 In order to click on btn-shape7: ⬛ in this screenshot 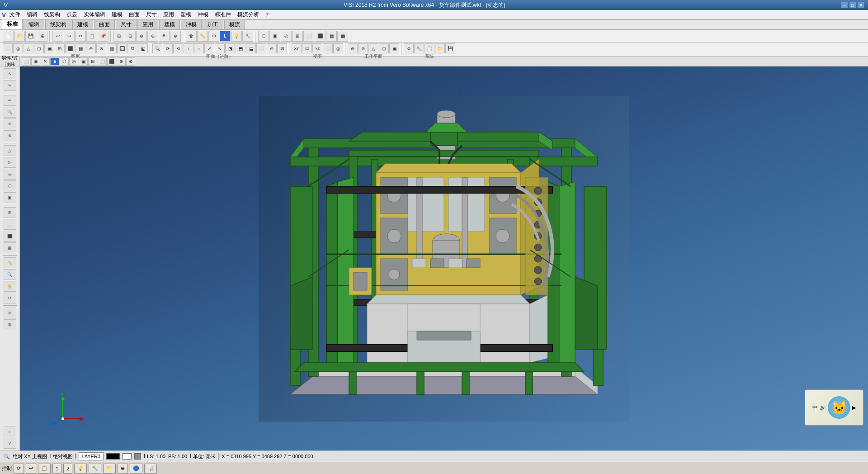, I will do `click(70, 48)`.